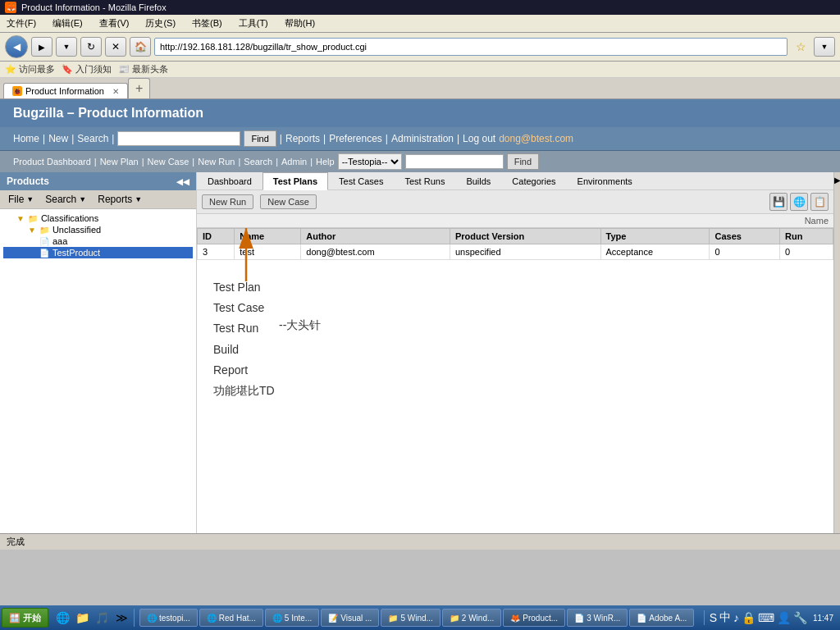 Image resolution: width=840 pixels, height=630 pixels. I want to click on nav-product-dashboard: Product Dashboard, so click(52, 162).